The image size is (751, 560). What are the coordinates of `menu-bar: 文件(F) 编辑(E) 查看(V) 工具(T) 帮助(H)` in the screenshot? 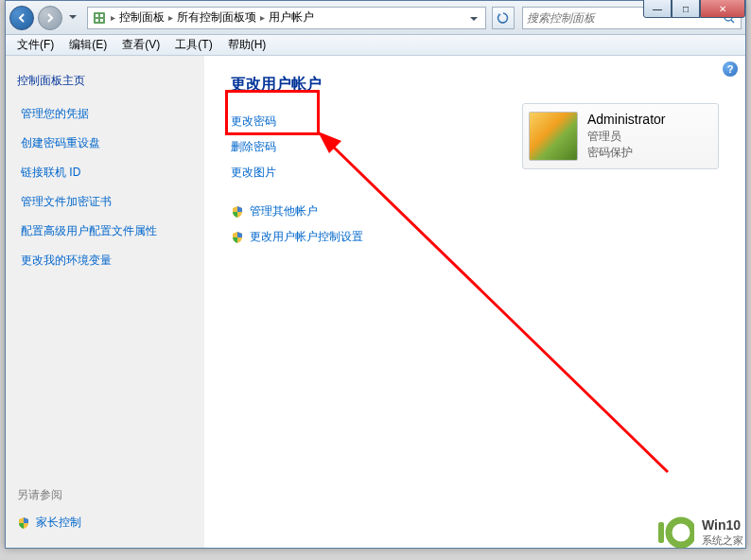 It's located at (376, 45).